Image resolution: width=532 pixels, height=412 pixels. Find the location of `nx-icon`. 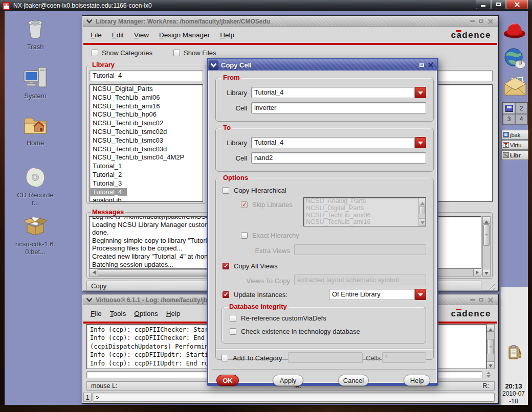

nx-icon is located at coordinates (6, 6).